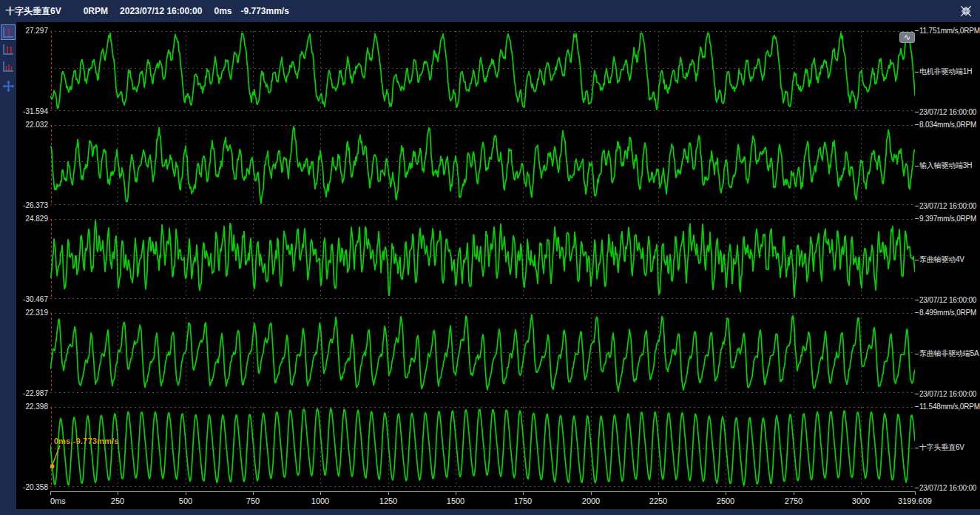 Image resolution: width=980 pixels, height=515 pixels. What do you see at coordinates (8, 49) in the screenshot?
I see `sidebar-item-waveform-double` at bounding box center [8, 49].